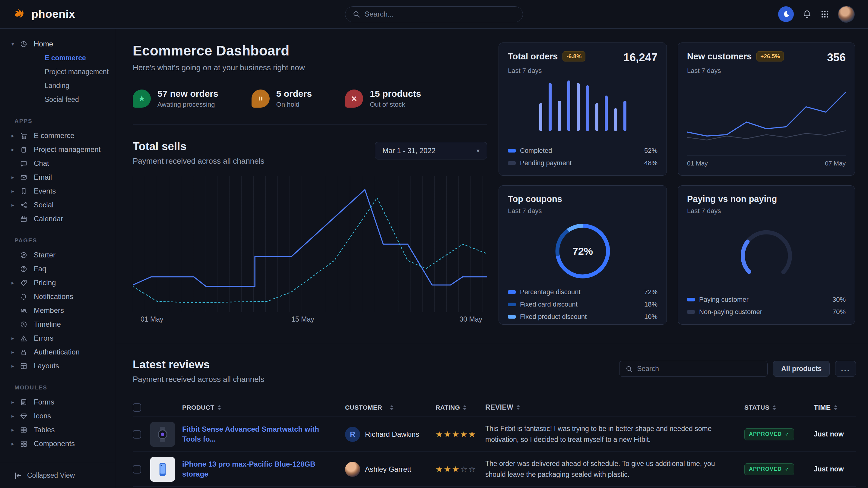  Describe the element at coordinates (44, 430) in the screenshot. I see `sidebar-item-label: Tables` at that location.